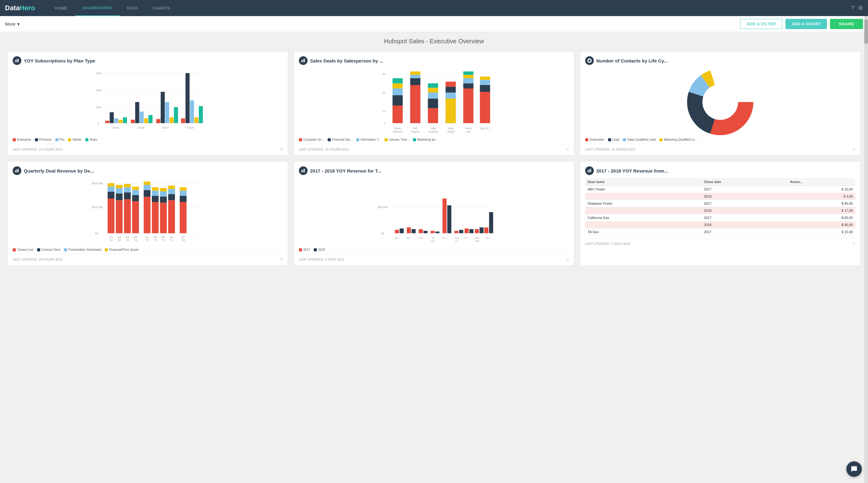 Image resolution: width=868 pixels, height=483 pixels. I want to click on svg-text: Gas, so click(433, 241).